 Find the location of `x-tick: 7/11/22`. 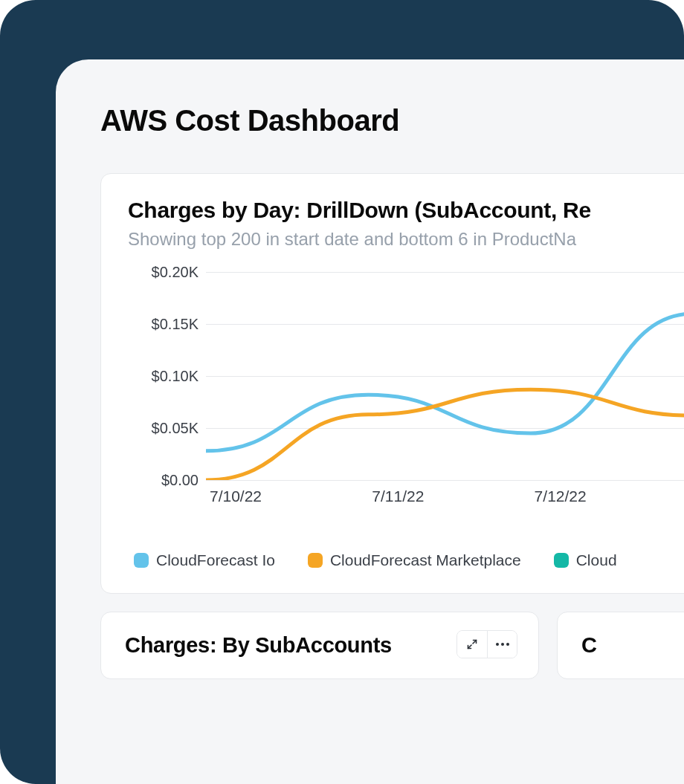

x-tick: 7/11/22 is located at coordinates (398, 496).